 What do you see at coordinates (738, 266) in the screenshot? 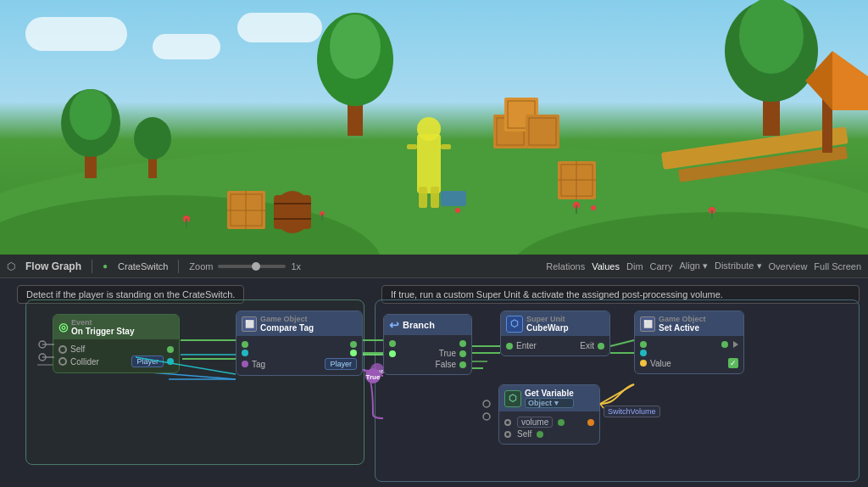
I see `distribute-button: Distribute ▾` at bounding box center [738, 266].